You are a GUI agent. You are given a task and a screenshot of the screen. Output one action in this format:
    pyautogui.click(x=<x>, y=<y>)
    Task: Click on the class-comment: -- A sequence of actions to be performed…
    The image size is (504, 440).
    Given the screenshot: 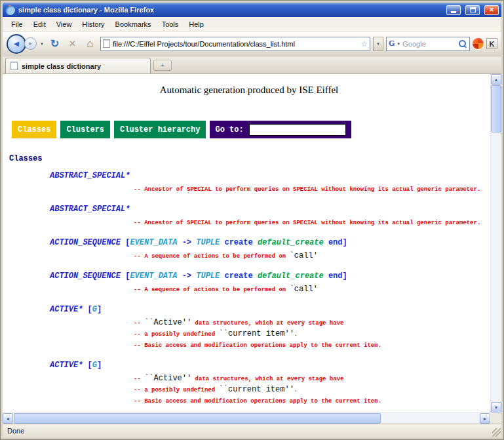 What is the action you would take?
    pyautogui.click(x=249, y=290)
    